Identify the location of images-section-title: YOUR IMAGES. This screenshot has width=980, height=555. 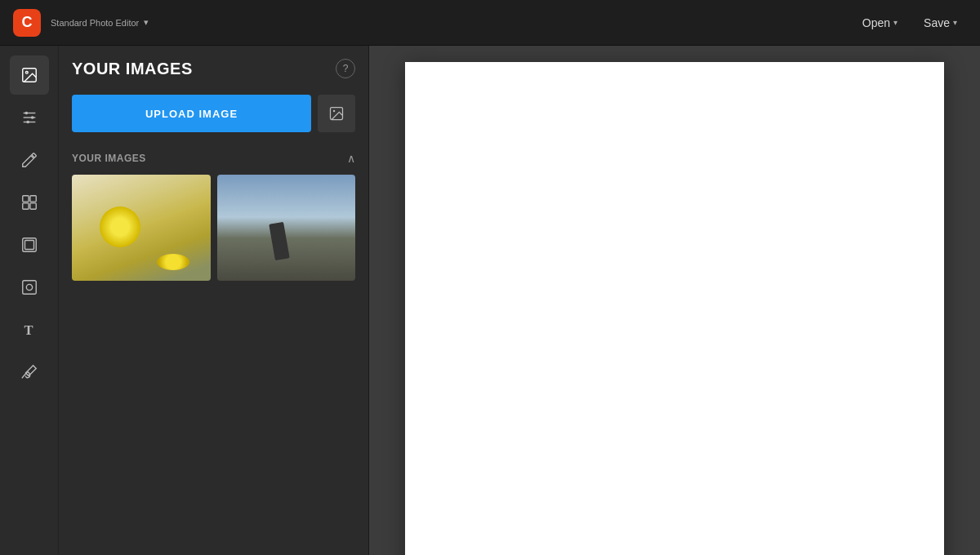
(109, 158).